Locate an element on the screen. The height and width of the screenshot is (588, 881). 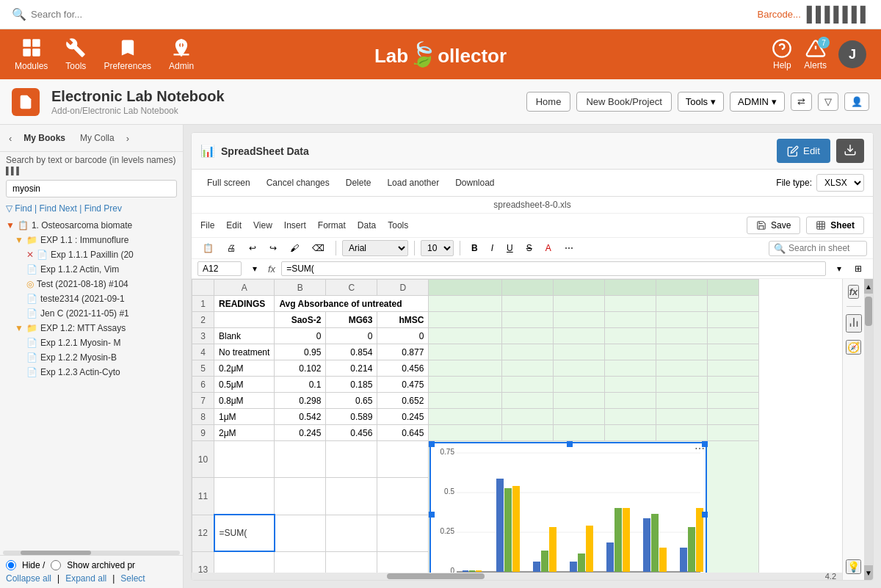
col-header-a: A is located at coordinates (244, 288).